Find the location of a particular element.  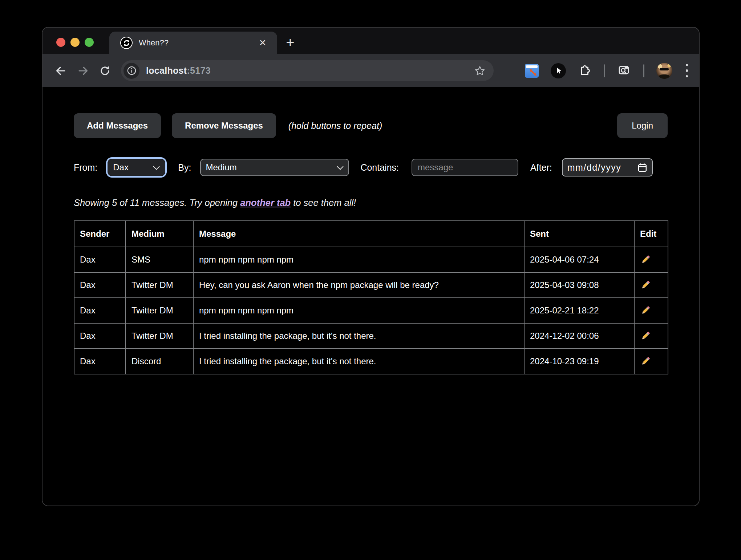

date-placeholder: mm/dd/yyyy is located at coordinates (594, 168).